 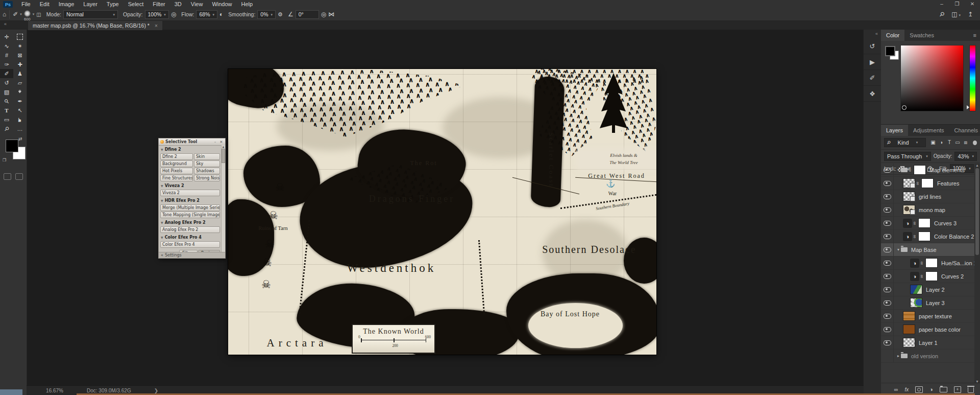 I want to click on menu-edit: Edit, so click(x=45, y=4).